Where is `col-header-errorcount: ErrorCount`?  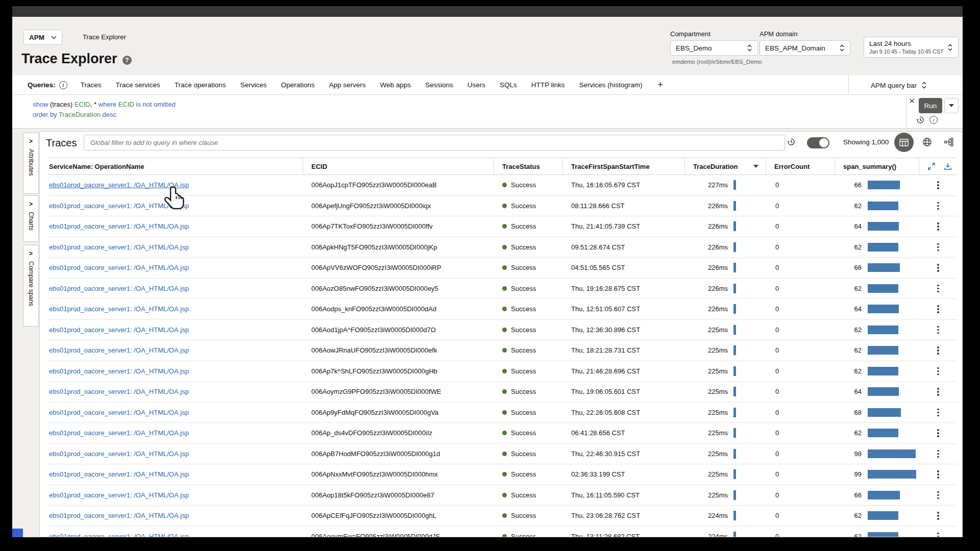 col-header-errorcount: ErrorCount is located at coordinates (800, 166).